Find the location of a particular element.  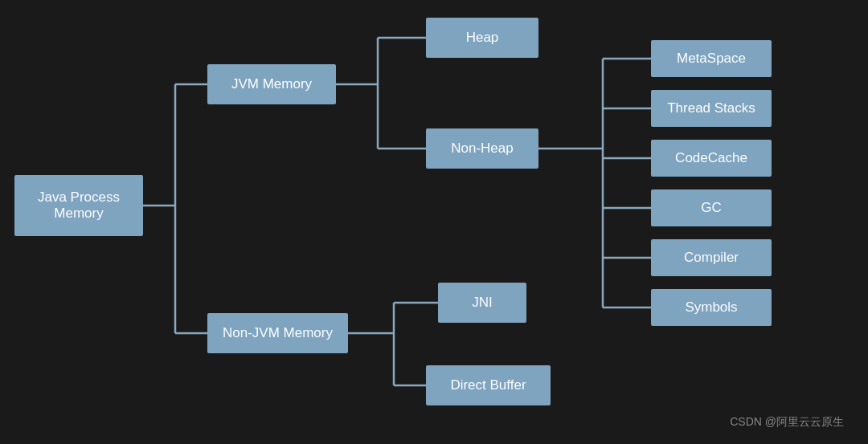

jvm-memory-node: JVM Memory is located at coordinates (272, 84).